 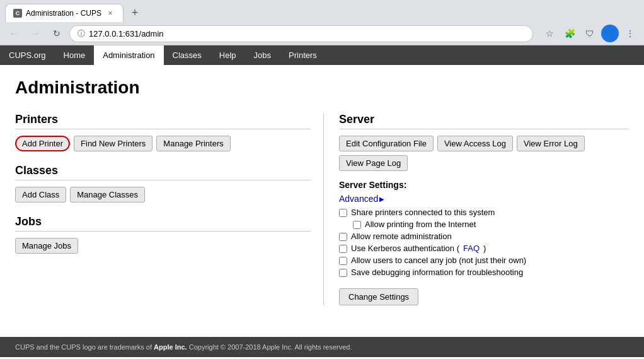 What do you see at coordinates (590, 33) in the screenshot?
I see `toolbar-right: ☆ 🧩 🛡 👤 ⋮` at bounding box center [590, 33].